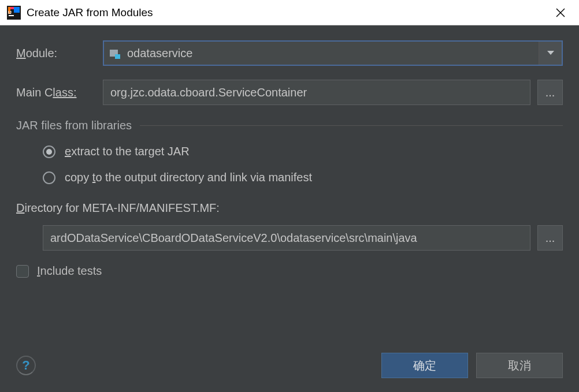  I want to click on module-icon, so click(116, 53).